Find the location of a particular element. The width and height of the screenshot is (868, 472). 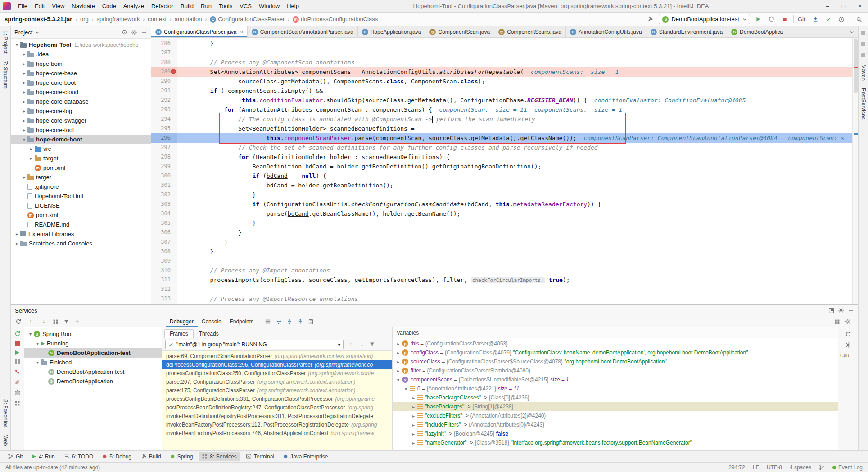

line-number: 313 is located at coordinates (164, 299).